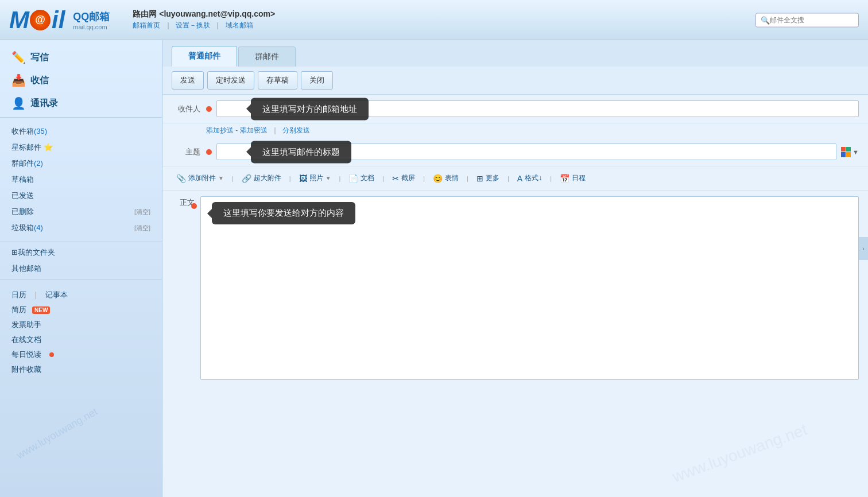 The height and width of the screenshot is (497, 868). What do you see at coordinates (81, 340) in the screenshot?
I see `sidebar-item-docs: 在线文档` at bounding box center [81, 340].